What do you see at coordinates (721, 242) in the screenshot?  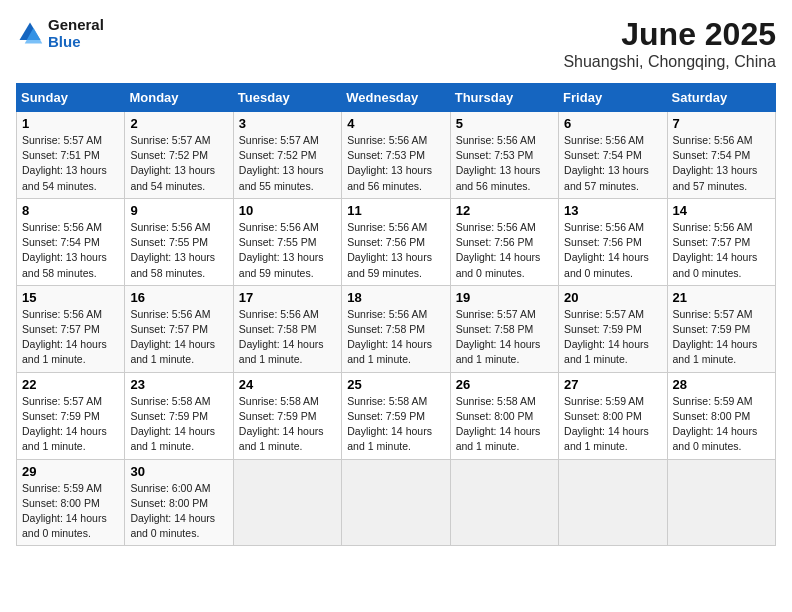 I see `calendar-cell: 14Sunrise: 5:56 AMSunset: 7:57 PMDayligh…` at bounding box center [721, 242].